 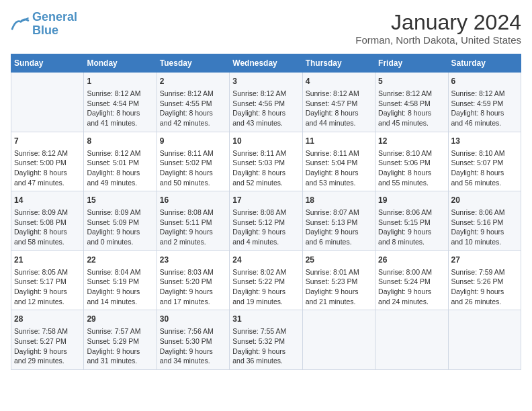 I want to click on calendar-cell: 2Sunrise: 8:12 AMSunset: 4:55 PMDaylight…, so click(x=193, y=102).